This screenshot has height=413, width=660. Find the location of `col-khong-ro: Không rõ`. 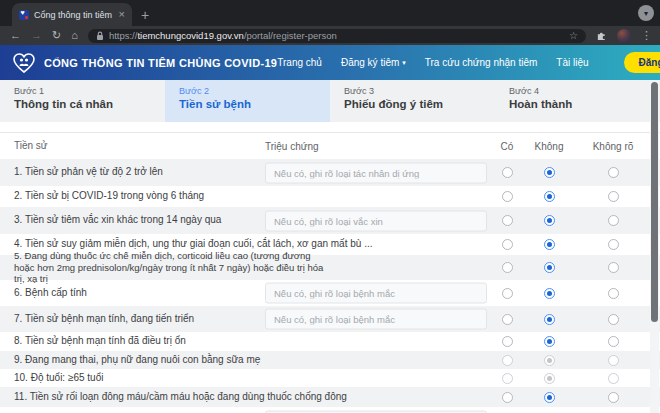

col-khong-ro: Không rõ is located at coordinates (613, 146).